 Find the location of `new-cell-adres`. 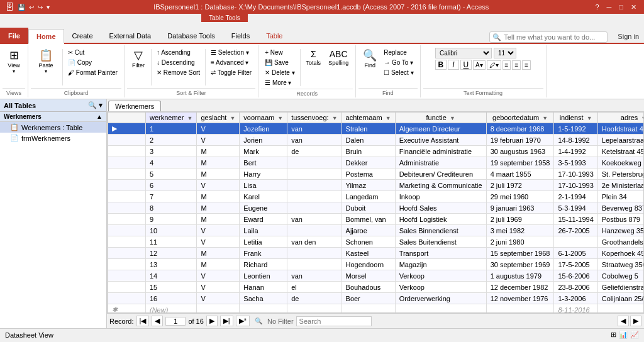

new-cell-adres is located at coordinates (621, 309).